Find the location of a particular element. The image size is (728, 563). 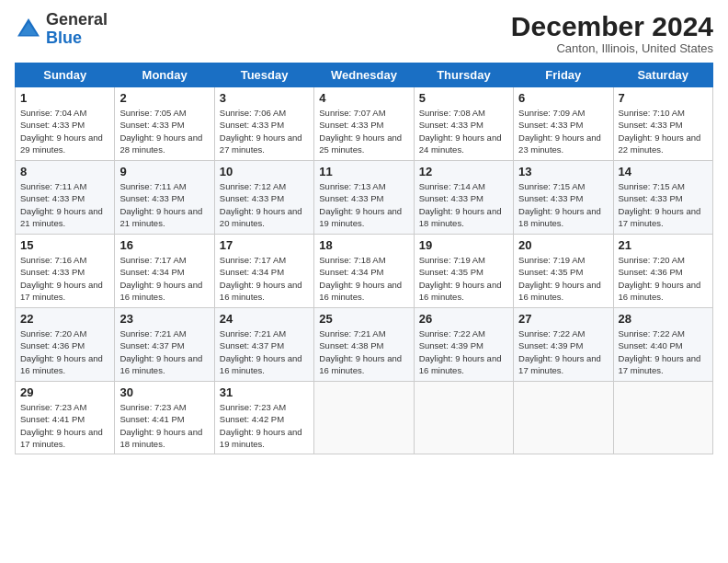

location: Canton, Illinois, United States is located at coordinates (612, 48).